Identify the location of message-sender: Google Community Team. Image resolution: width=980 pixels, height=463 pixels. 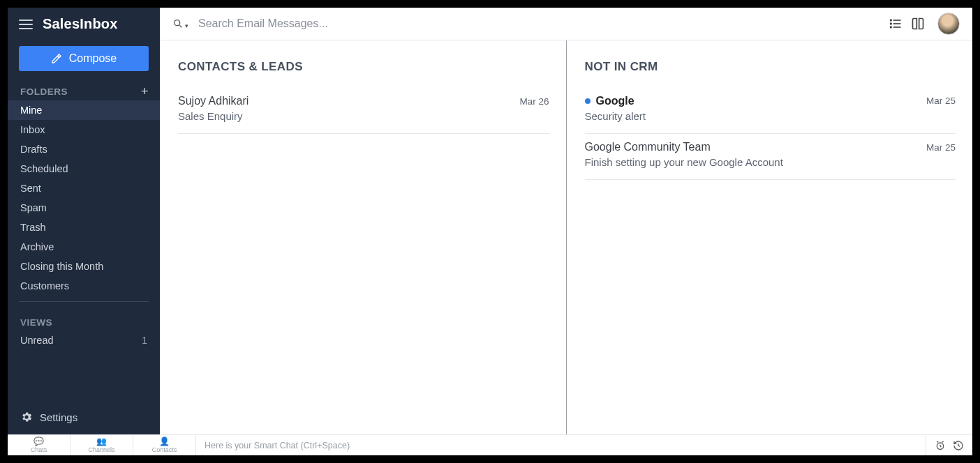
(648, 147).